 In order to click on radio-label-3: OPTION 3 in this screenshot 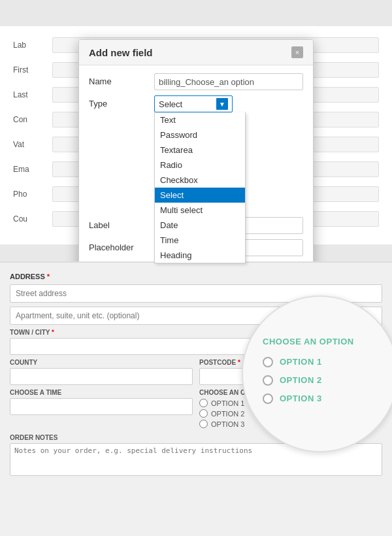, I will do `click(227, 424)`.